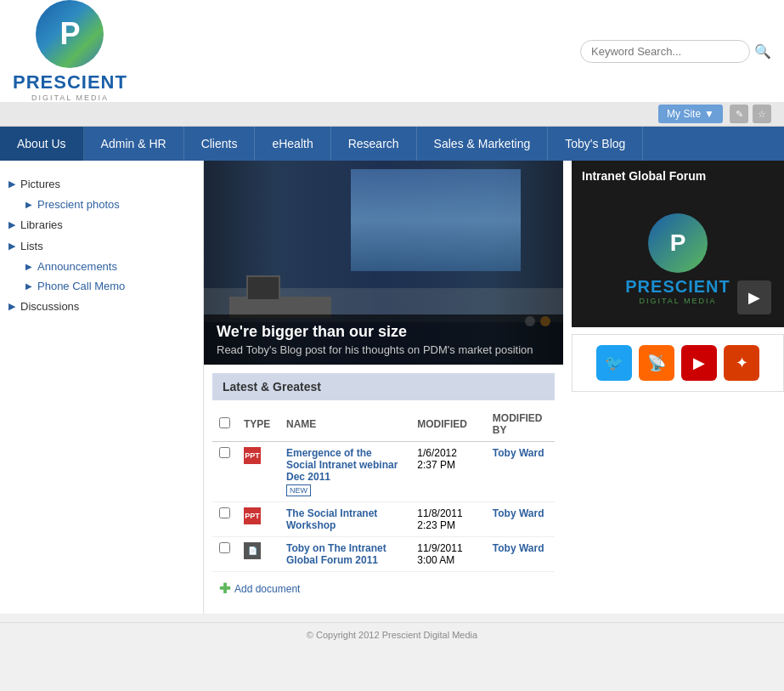 This screenshot has height=691, width=784. Describe the element at coordinates (374, 144) in the screenshot. I see `nav-item-research: Research` at that location.